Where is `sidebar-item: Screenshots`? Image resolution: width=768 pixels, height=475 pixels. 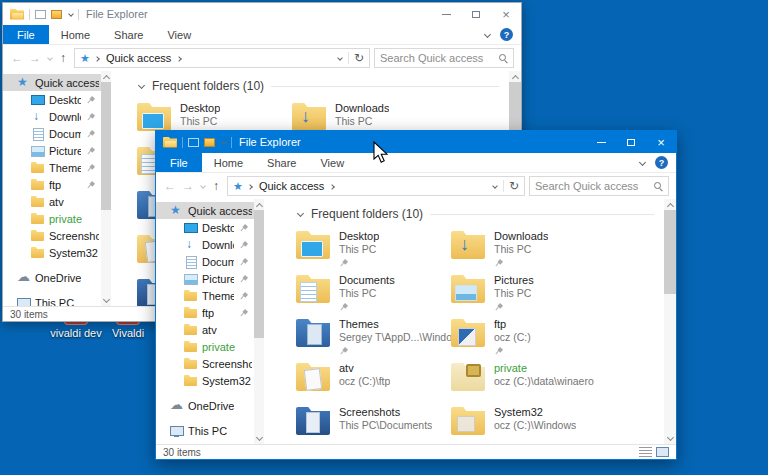 sidebar-item: Screenshots is located at coordinates (52, 236).